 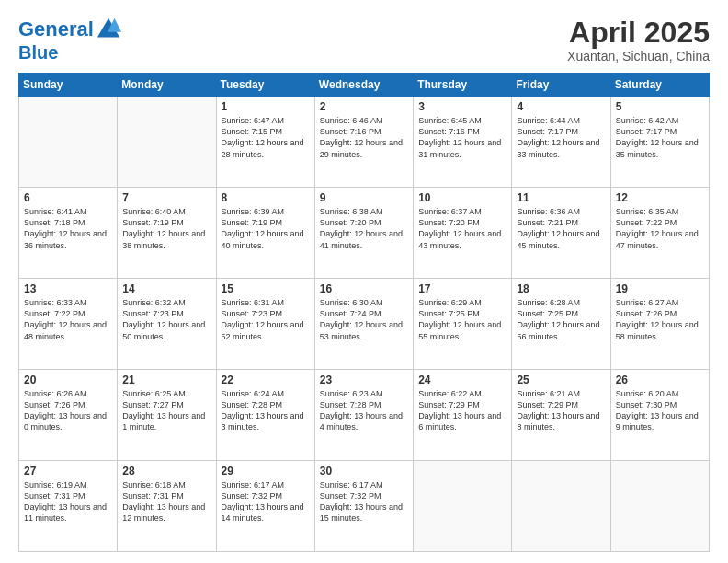 What do you see at coordinates (166, 410) in the screenshot?
I see `day-info: Sunrise: 6:25 AM Sunset: 7:27 PM Dayligh…` at bounding box center [166, 410].